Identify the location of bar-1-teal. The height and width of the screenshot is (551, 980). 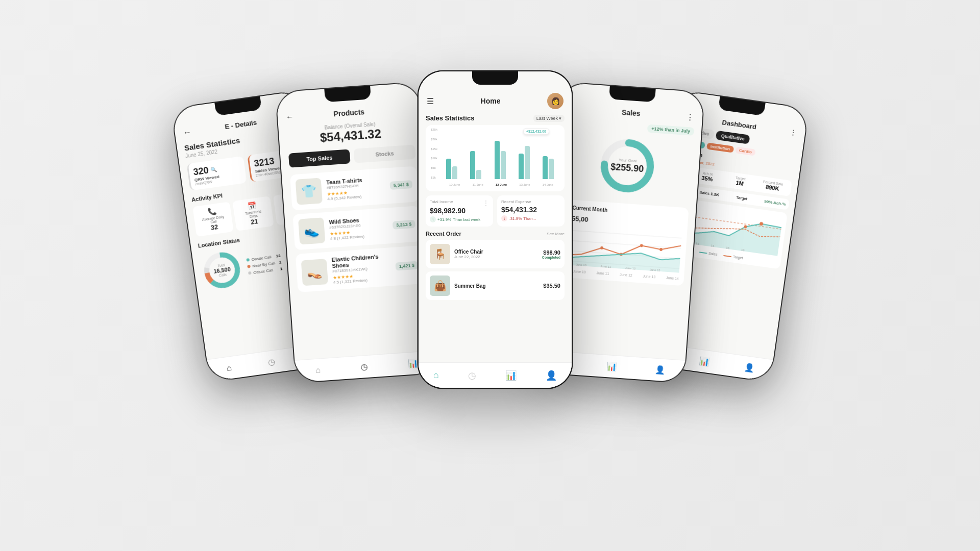
(449, 169).